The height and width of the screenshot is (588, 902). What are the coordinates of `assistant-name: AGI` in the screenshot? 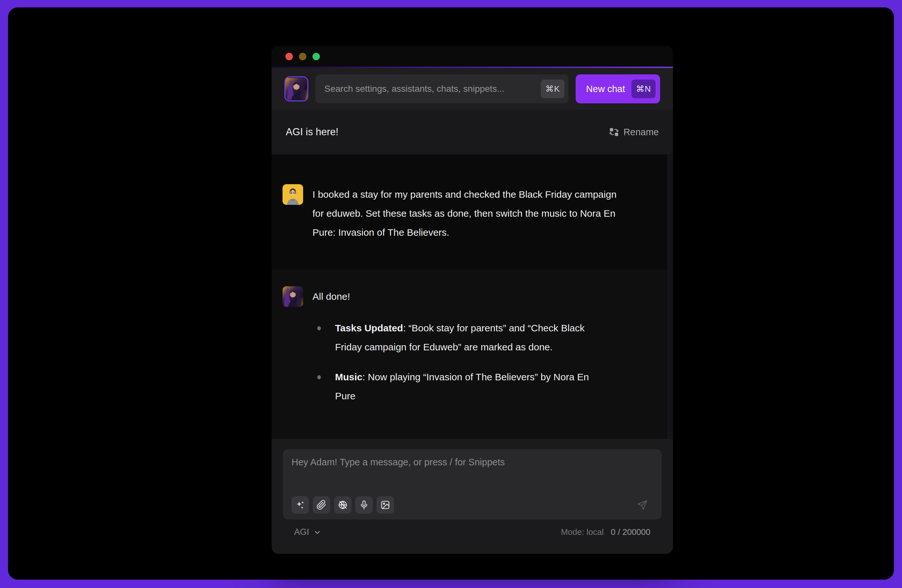 It's located at (302, 532).